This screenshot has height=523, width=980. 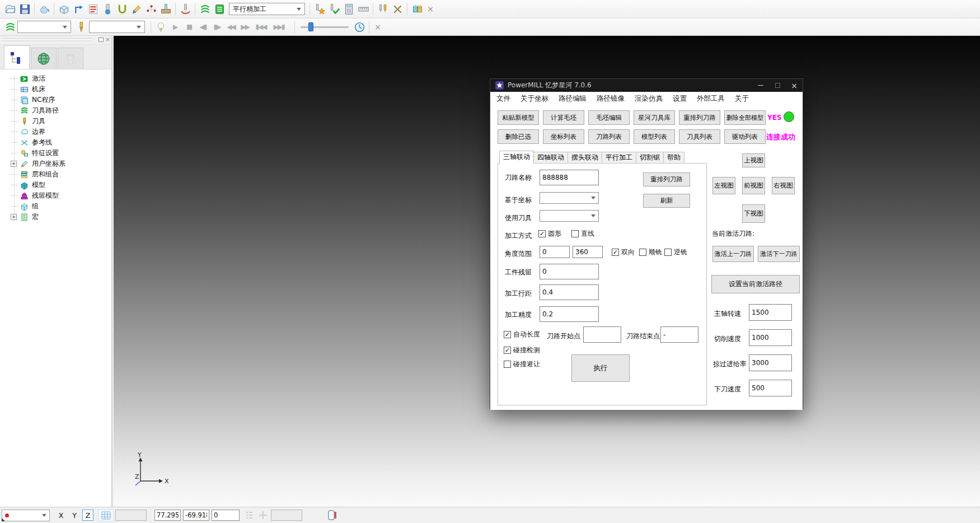 I want to click on tree-item-groups: 组, so click(x=56, y=206).